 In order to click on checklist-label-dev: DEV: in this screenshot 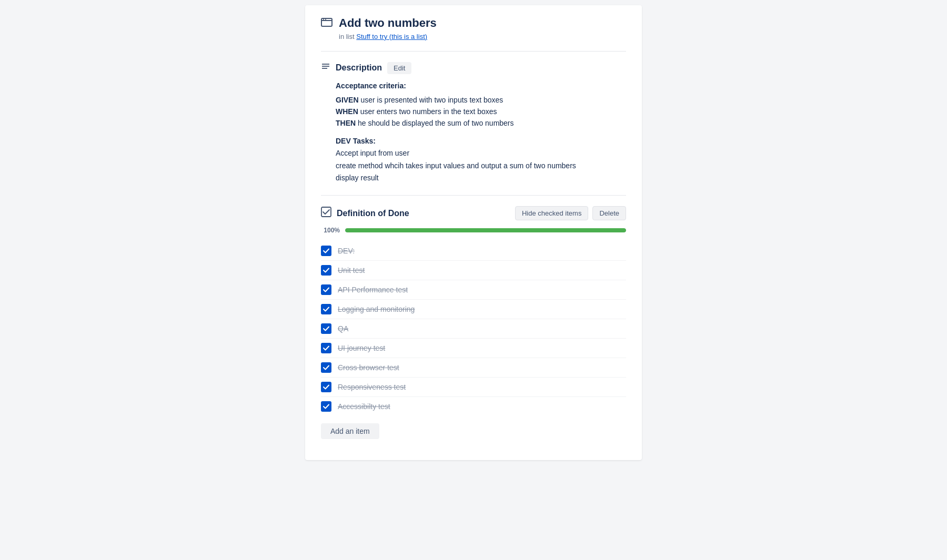, I will do `click(346, 251)`.